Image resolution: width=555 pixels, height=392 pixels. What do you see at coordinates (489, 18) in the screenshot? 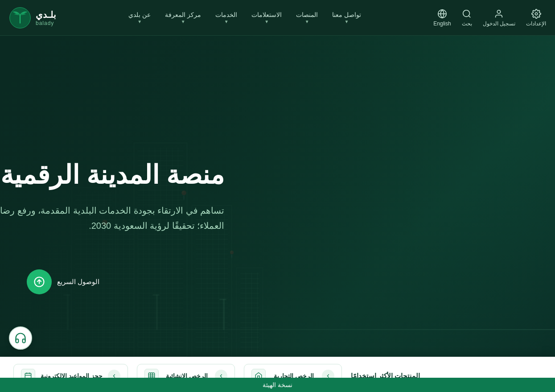
I see `navbar-left-icons: الإعدادات تسجيل الدخول بحث Engli` at bounding box center [489, 18].